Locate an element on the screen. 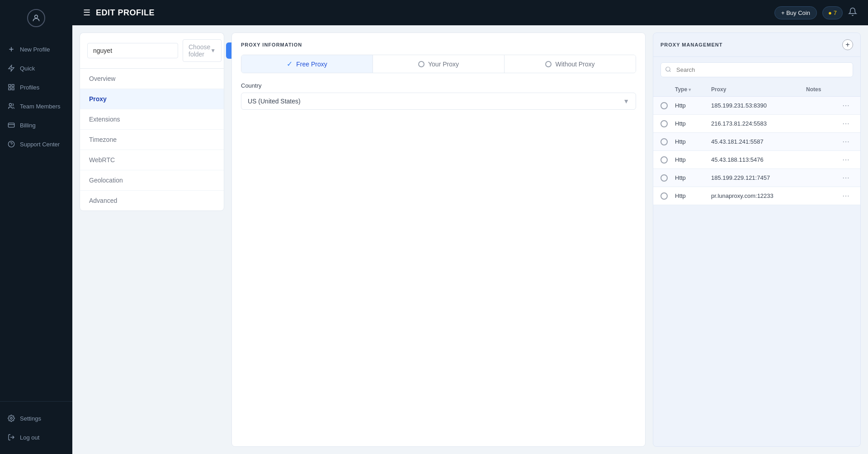 Image resolution: width=868 pixels, height=454 pixels. add-proxy-button: + is located at coordinates (848, 45).